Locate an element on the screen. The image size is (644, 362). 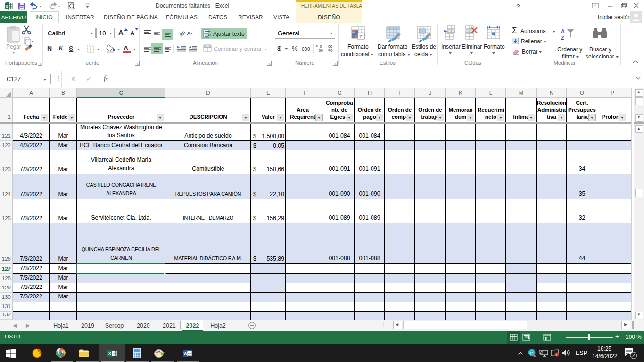
svg-text: W is located at coordinates (186, 354).